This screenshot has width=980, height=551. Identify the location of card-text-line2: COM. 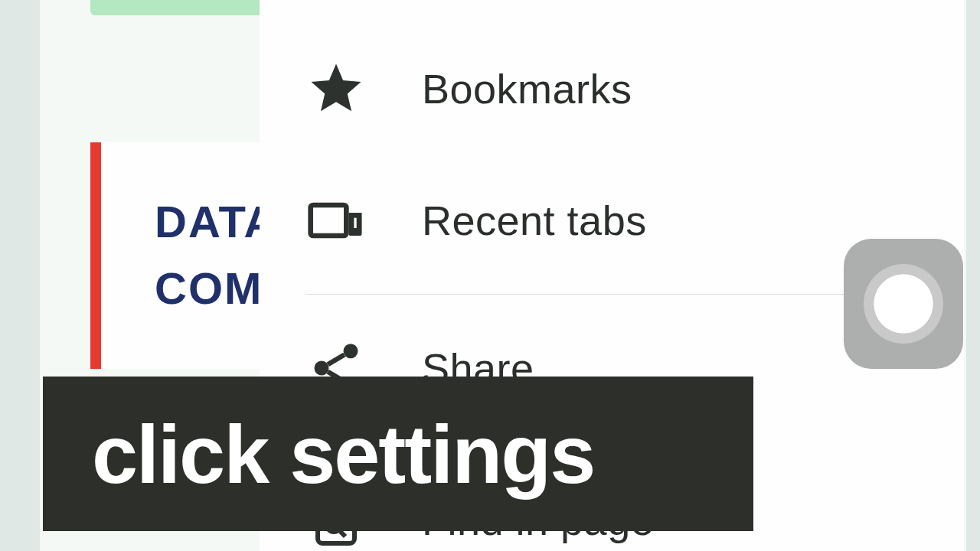
(199, 288).